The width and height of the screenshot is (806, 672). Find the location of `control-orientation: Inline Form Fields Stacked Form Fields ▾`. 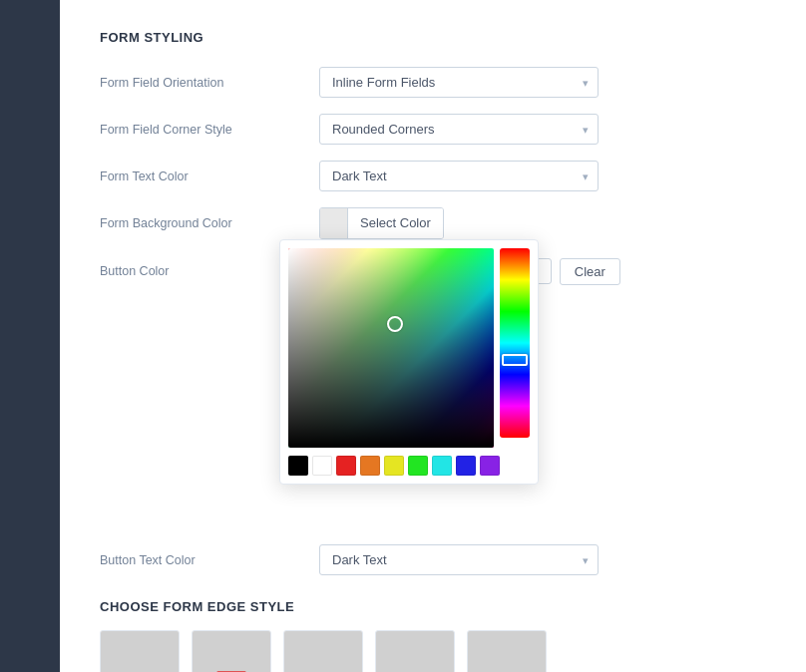

control-orientation: Inline Form Fields Stacked Form Fields ▾ is located at coordinates (543, 82).